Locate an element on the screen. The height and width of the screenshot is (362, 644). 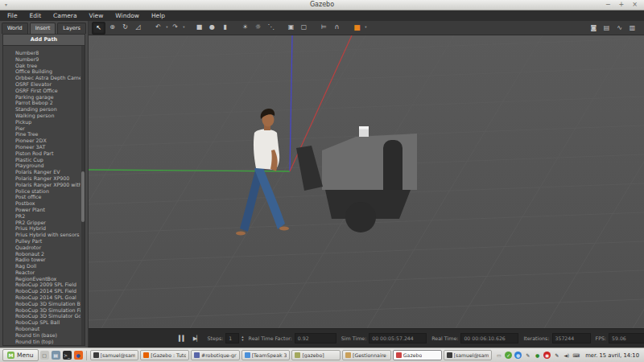
taskbar-window-button: [Gazebo : Tutorial : Q... is located at coordinates (164, 356).